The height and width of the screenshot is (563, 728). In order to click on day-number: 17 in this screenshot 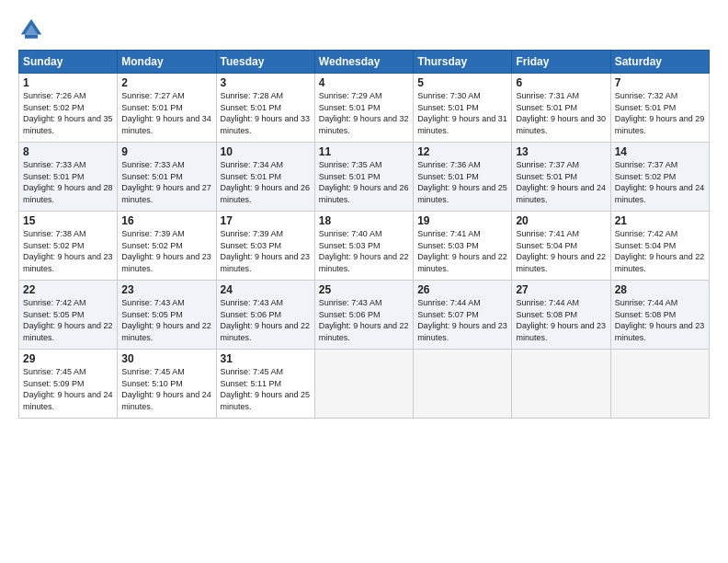, I will do `click(266, 221)`.